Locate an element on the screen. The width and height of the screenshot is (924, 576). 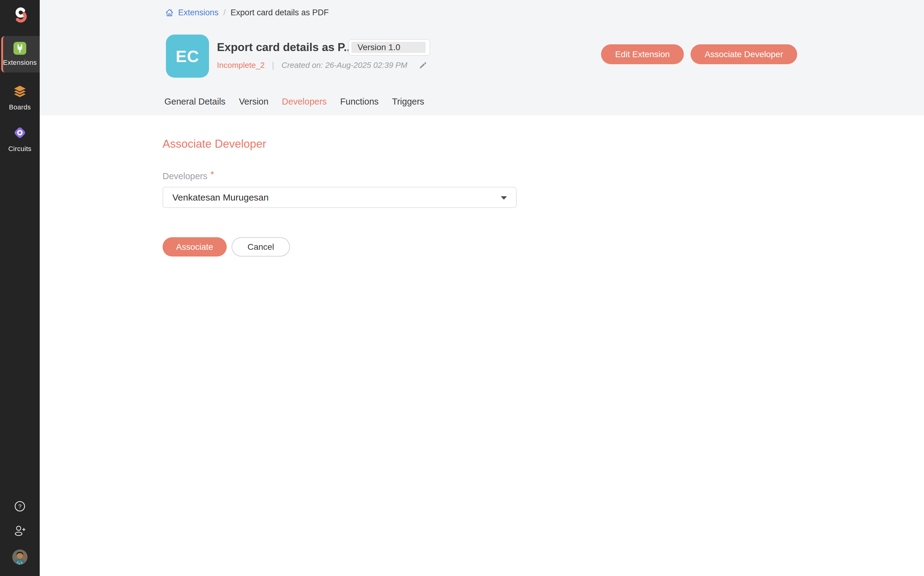
page-title: Export card details as P... is located at coordinates (285, 47).